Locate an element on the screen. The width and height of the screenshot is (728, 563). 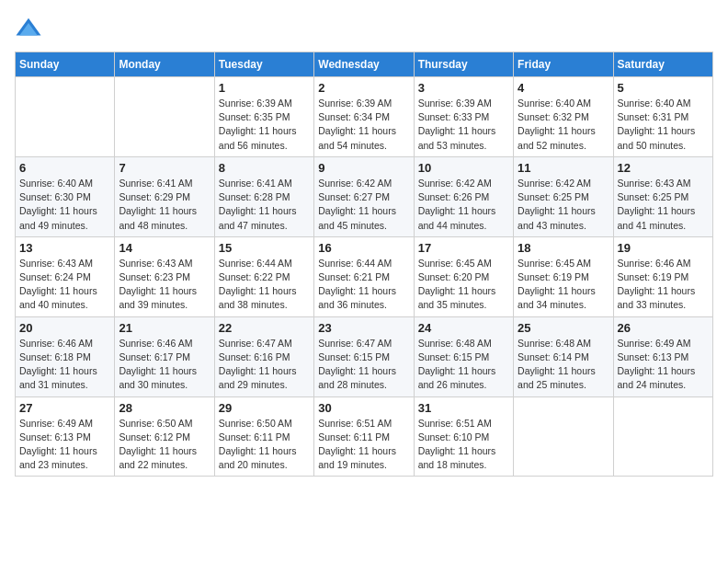
calendar-cell: 12Sunrise: 6:43 AMSunset: 6:25 PMDayligh… is located at coordinates (663, 197).